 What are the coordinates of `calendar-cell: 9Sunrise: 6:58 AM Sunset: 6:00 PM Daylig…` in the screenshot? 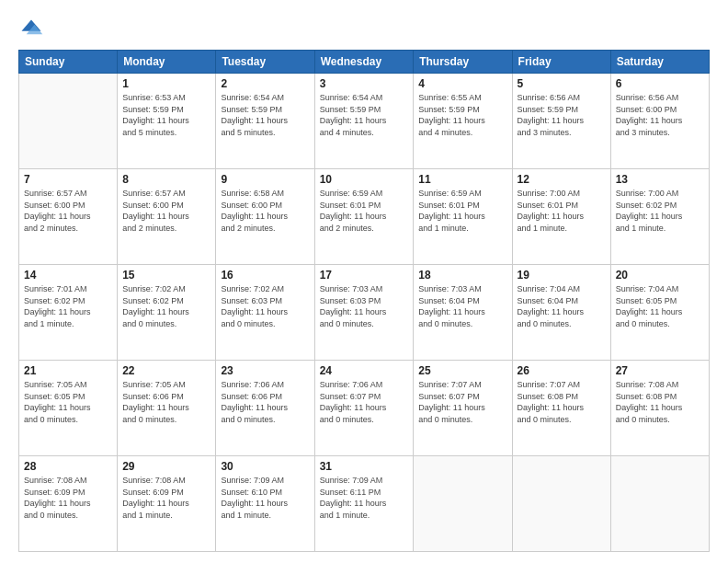 It's located at (265, 217).